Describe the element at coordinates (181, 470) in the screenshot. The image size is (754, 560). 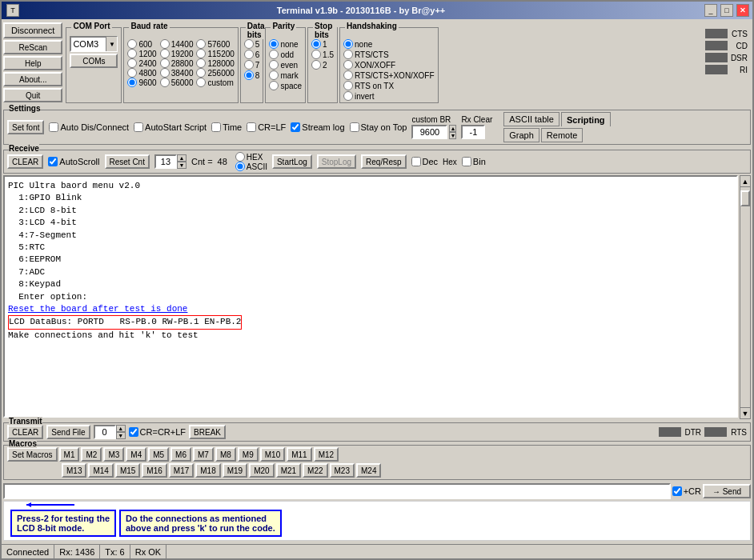
I see `macro-button: M17` at that location.